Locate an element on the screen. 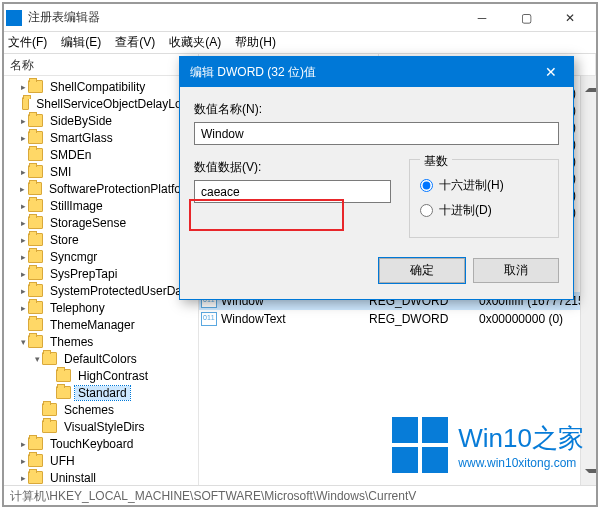 The height and width of the screenshot is (509, 600). radio-dec is located at coordinates (426, 210).